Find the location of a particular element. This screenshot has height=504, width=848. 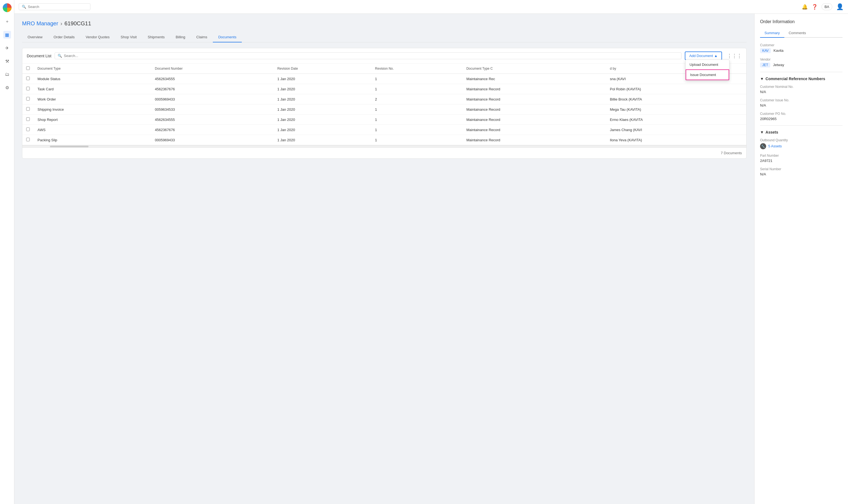

search-box: 🔍 is located at coordinates (54, 7).